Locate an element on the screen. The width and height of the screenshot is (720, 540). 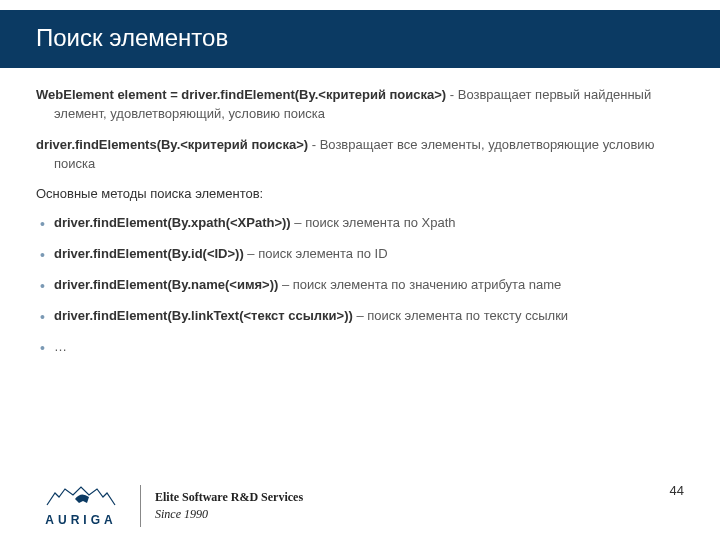
paragraph-findElement: WebElement element = driver.findElement(… is located at coordinates (360, 105).